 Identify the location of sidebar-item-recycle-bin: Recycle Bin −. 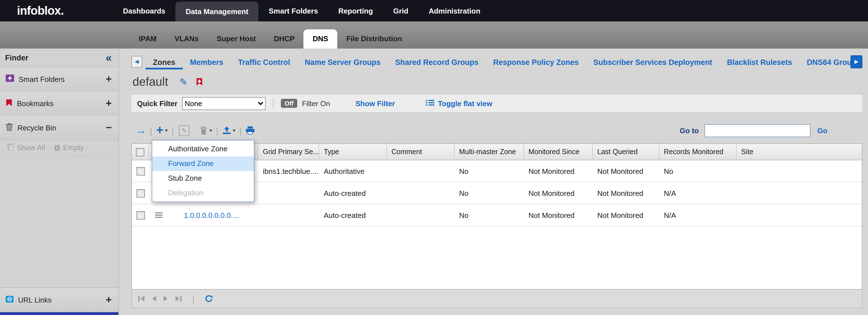
(59, 128).